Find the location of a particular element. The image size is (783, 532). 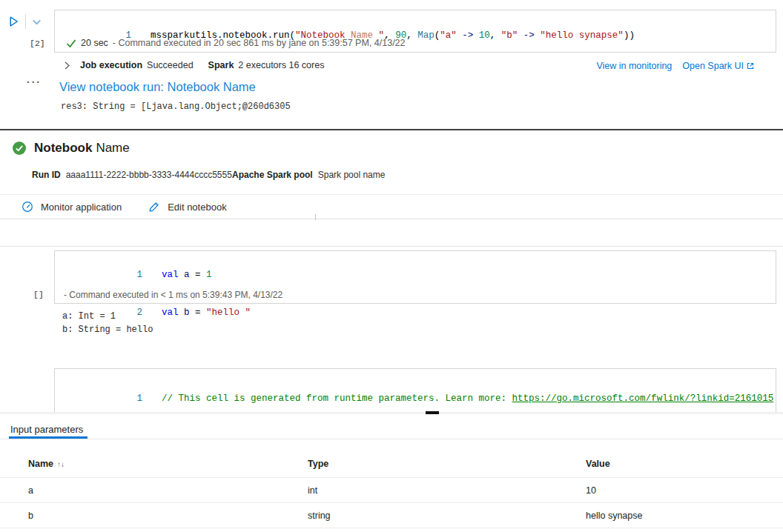

more-options-icon: ··· is located at coordinates (34, 82).